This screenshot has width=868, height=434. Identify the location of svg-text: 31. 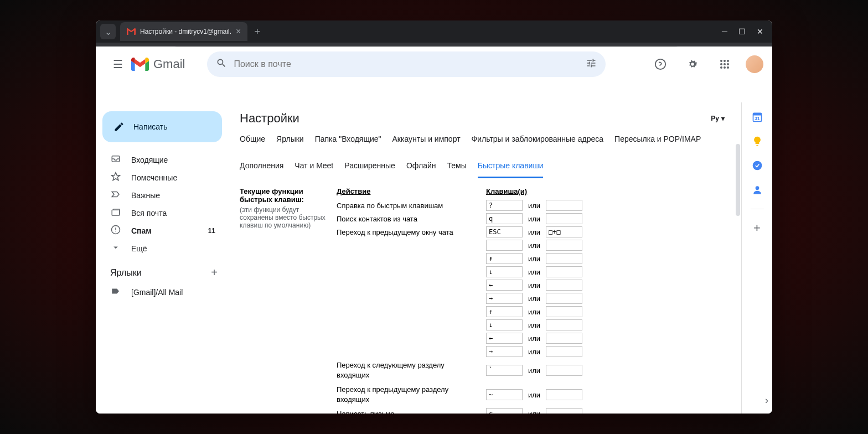
(757, 118).